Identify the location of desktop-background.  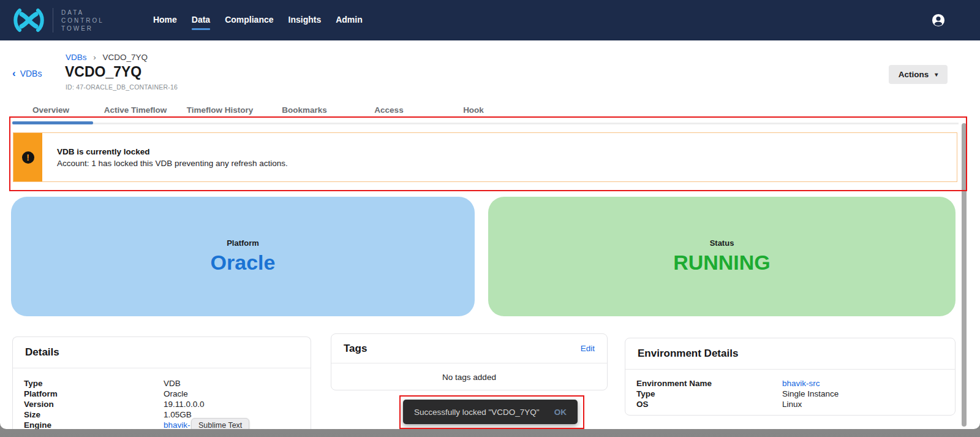
(490, 433).